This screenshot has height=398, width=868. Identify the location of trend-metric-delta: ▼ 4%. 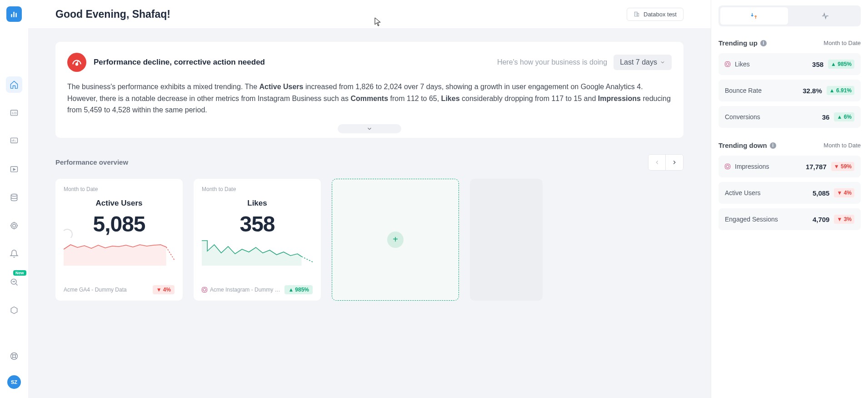
(844, 193).